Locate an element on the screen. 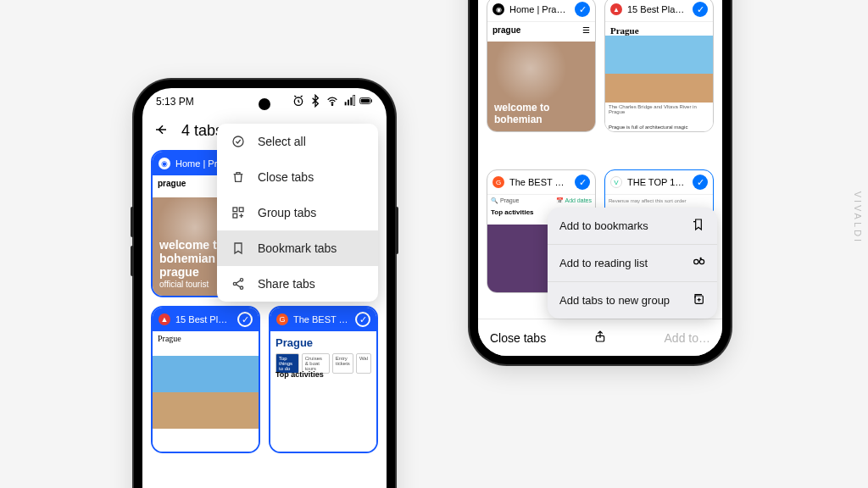 This screenshot has width=868, height=488. popup-add-reading-list: Add to reading list is located at coordinates (632, 263).